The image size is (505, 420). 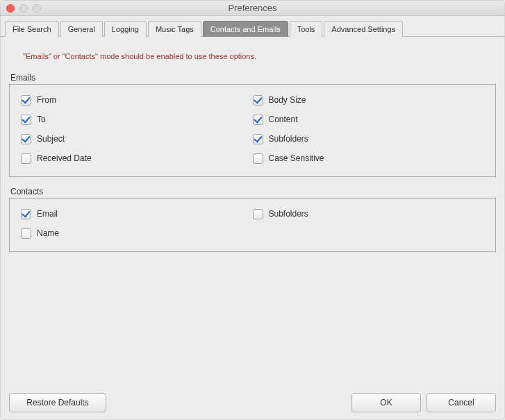 I want to click on emails-row-subfolders: Subfolders, so click(x=369, y=139).